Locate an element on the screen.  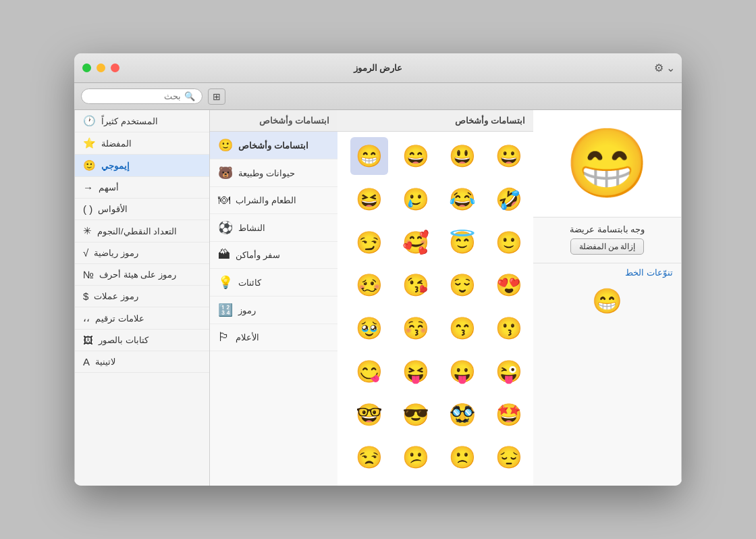
emoji-cell: 😜 is located at coordinates (509, 371).